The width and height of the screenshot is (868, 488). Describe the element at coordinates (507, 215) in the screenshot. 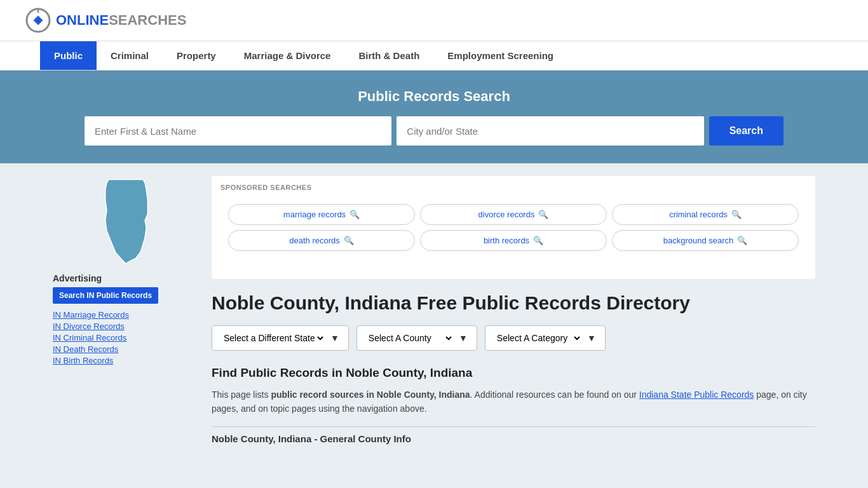

I see `sponsored-link: divorce records` at that location.